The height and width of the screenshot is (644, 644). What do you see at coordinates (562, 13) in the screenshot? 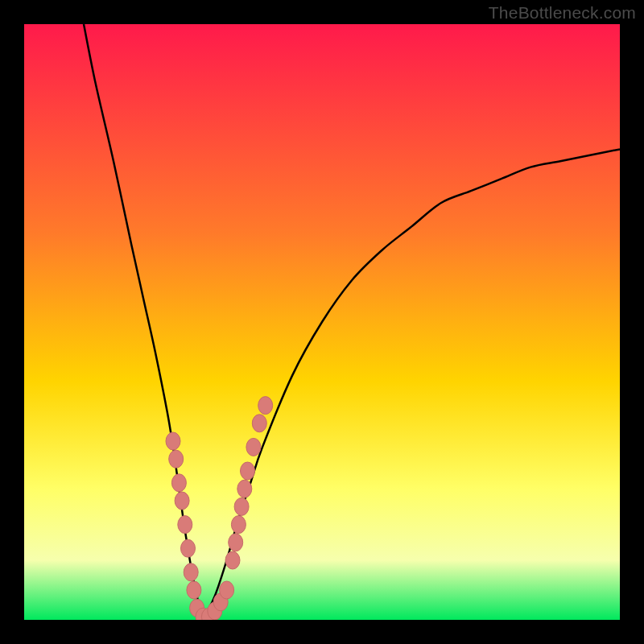
I see `watermark-text: TheBottleneck.com` at bounding box center [562, 13].